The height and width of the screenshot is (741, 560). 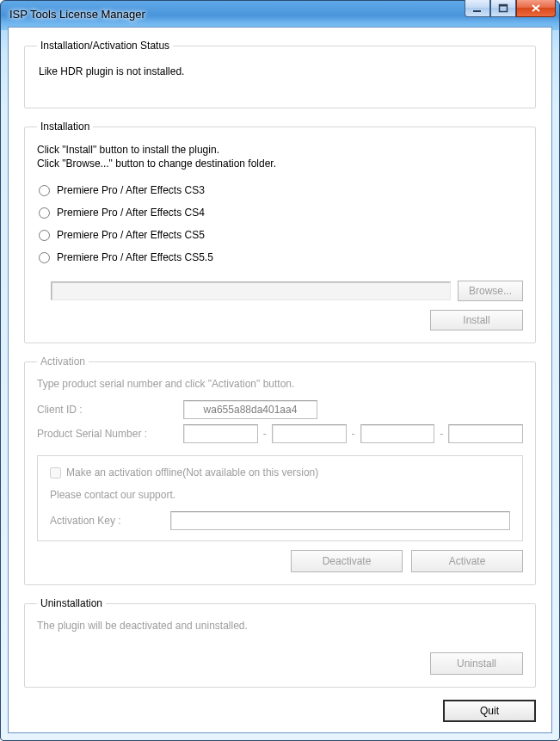 I want to click on title-bar: ISP Tools License Manager, so click(x=280, y=14).